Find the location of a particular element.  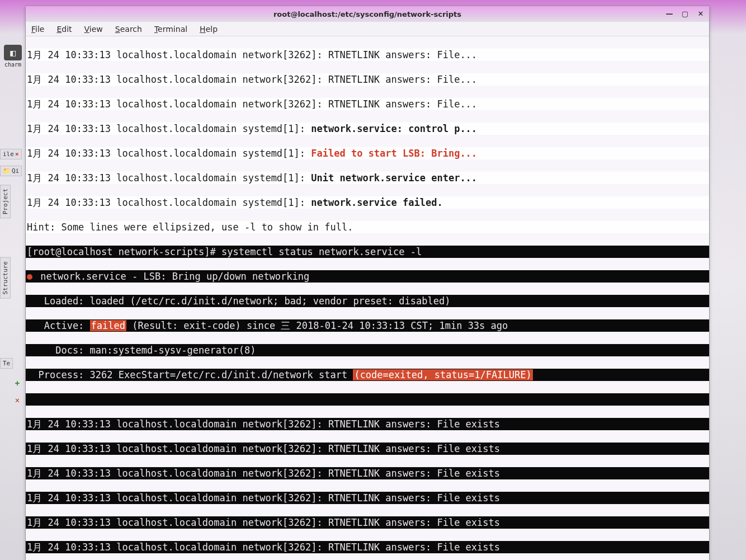

window-title: root@localhost:/etc/sysconfig/network-sc… is located at coordinates (367, 15).